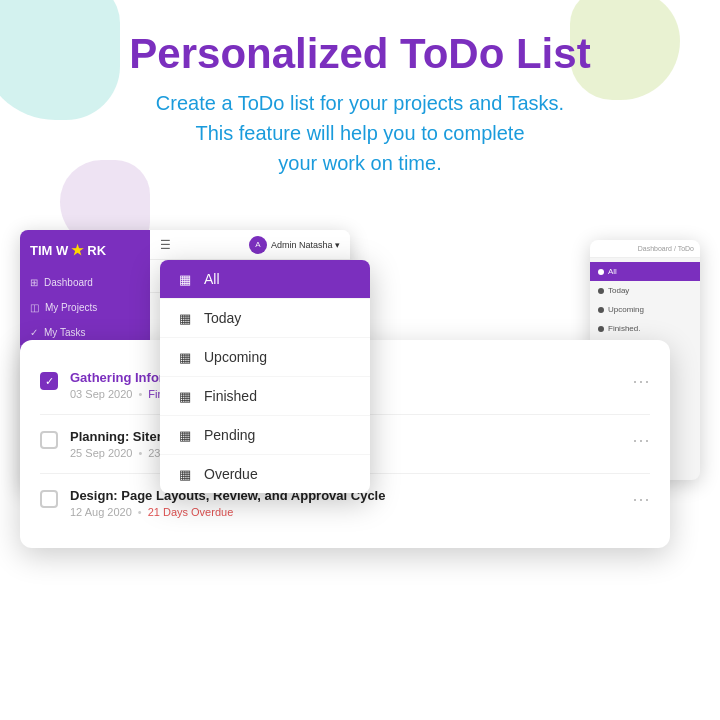 This screenshot has width=720, height=720. I want to click on dropdown-item-finished: ▦ Finished, so click(265, 396).